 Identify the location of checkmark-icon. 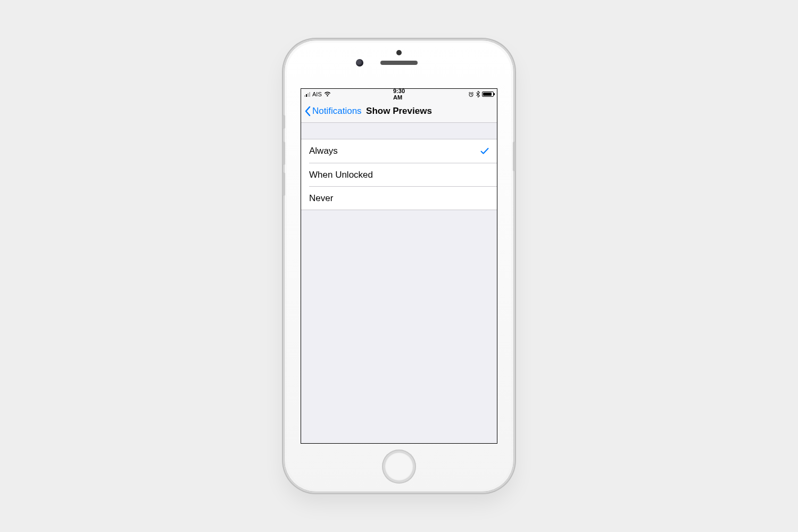
(485, 151).